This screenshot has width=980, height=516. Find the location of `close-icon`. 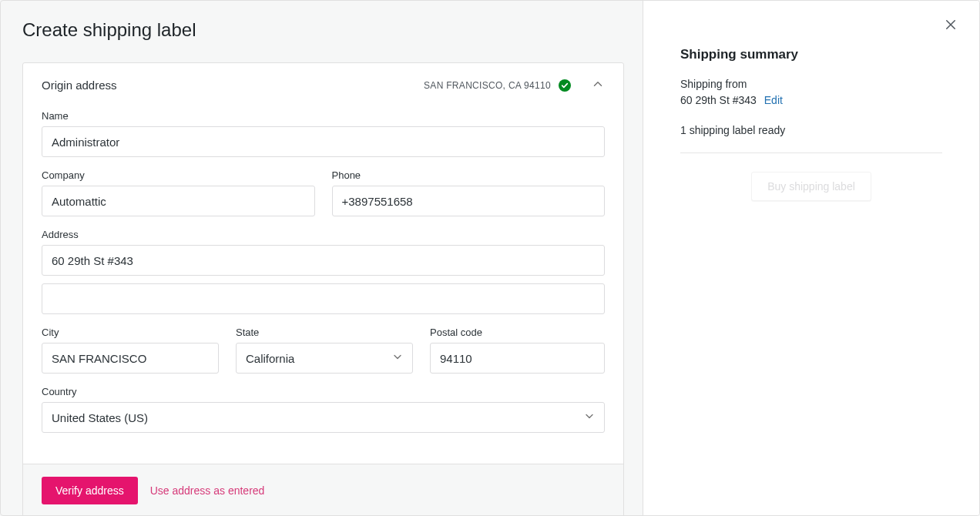

close-icon is located at coordinates (951, 28).